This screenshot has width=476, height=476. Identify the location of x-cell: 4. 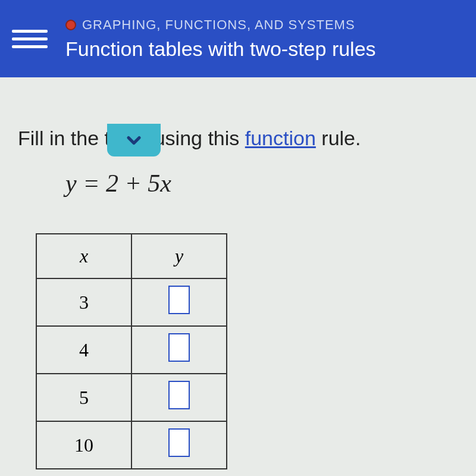
(84, 350).